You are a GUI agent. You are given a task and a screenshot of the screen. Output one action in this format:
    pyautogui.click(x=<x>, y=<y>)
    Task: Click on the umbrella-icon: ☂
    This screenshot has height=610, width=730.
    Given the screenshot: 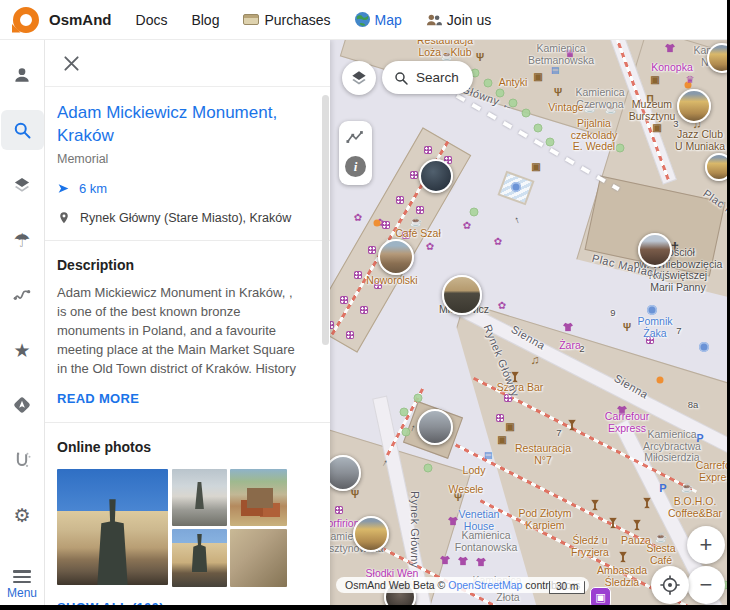 What is the action you would take?
    pyautogui.click(x=22, y=240)
    